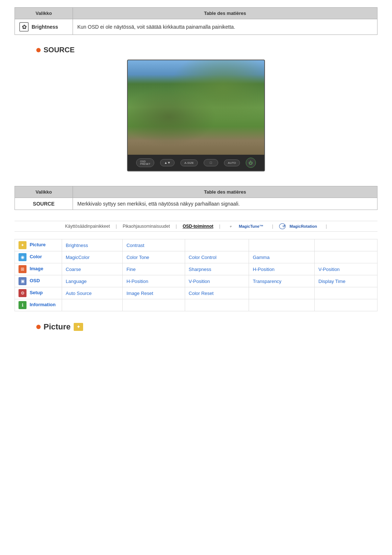 The height and width of the screenshot is (555, 392). What do you see at coordinates (44, 27) in the screenshot?
I see `brightness-row: ✿ Brightness` at bounding box center [44, 27].